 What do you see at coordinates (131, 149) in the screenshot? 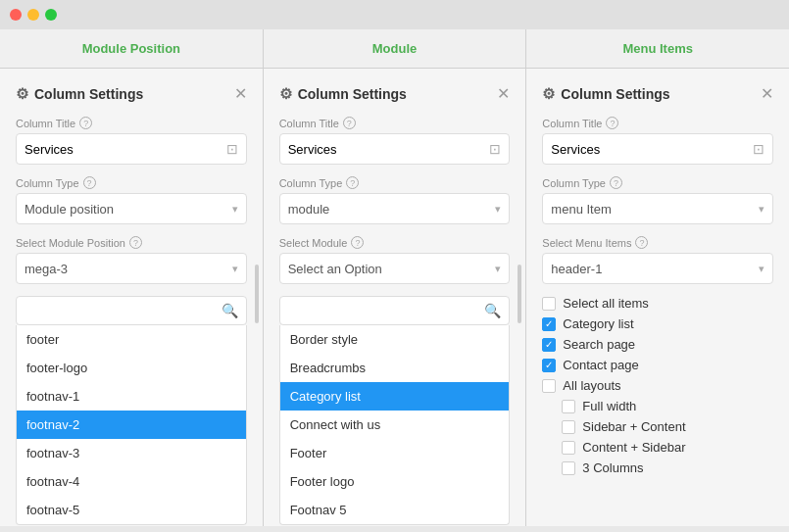
I see `column-title-input-1: Services ⊡` at bounding box center [131, 149].